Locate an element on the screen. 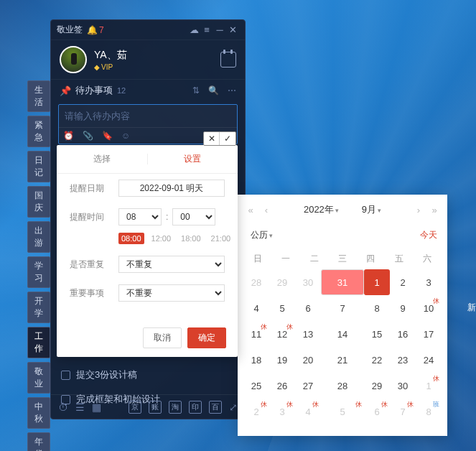 This screenshot has height=451, width=476. side-tab: 开学 is located at coordinates (39, 307).